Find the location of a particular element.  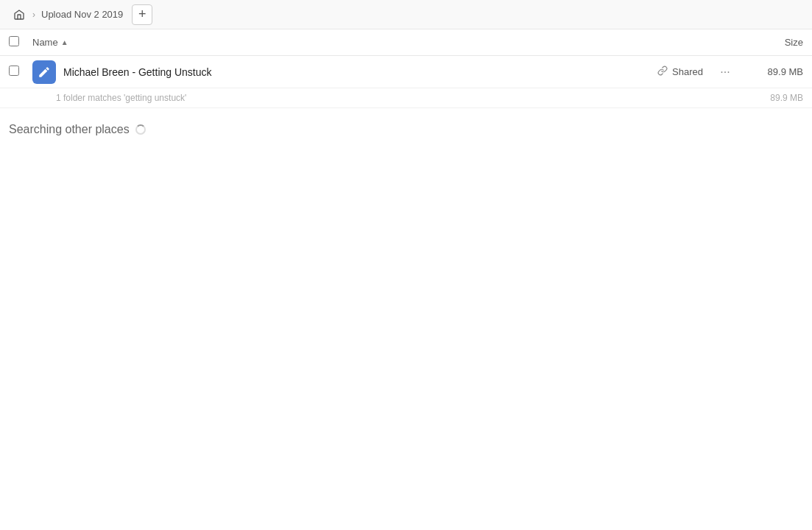

sort-arrow-icon: ▲ is located at coordinates (65, 43).